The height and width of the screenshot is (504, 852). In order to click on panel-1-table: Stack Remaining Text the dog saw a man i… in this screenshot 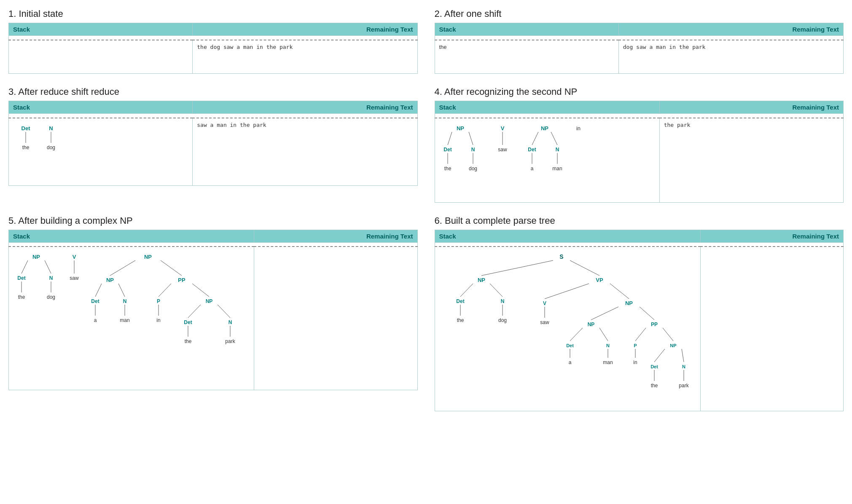, I will do `click(213, 48)`.